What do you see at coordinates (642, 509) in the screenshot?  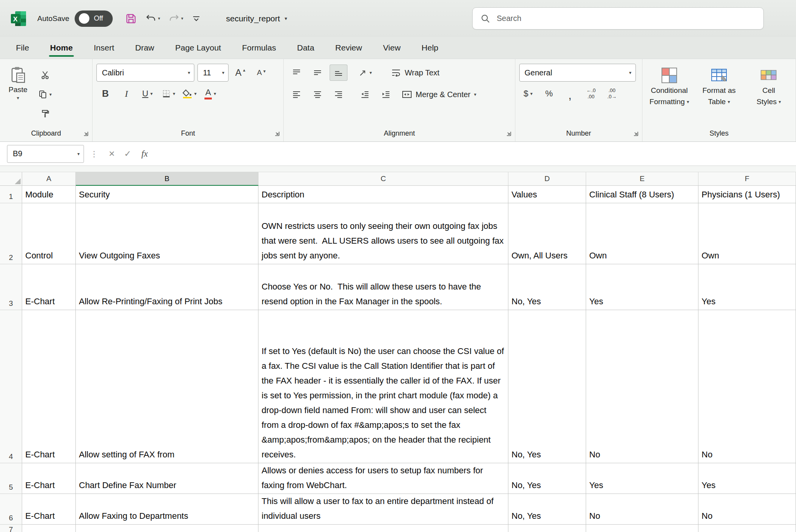 I see `cell-E6: No` at bounding box center [642, 509].